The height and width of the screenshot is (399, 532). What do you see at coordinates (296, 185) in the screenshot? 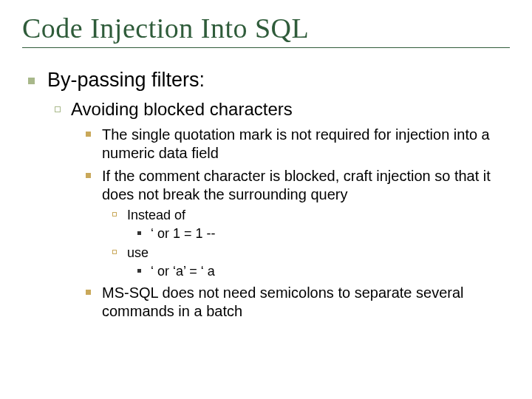
I see `list-item-label: If the comment character is blocked, cra…` at bounding box center [296, 185].